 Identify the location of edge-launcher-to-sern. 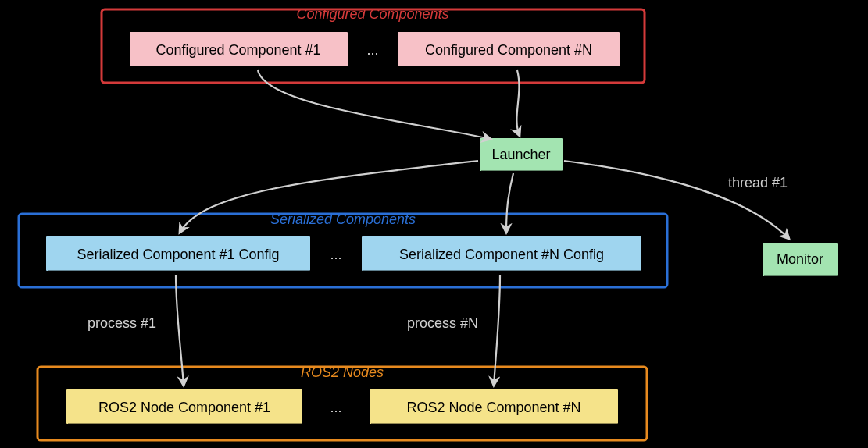
(509, 203).